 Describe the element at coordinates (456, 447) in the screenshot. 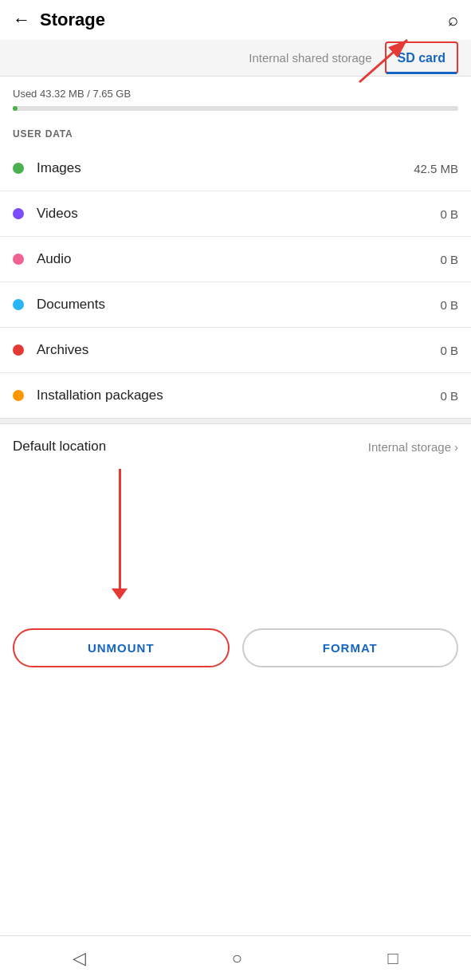

I see `chevron-right-icon: ›` at that location.